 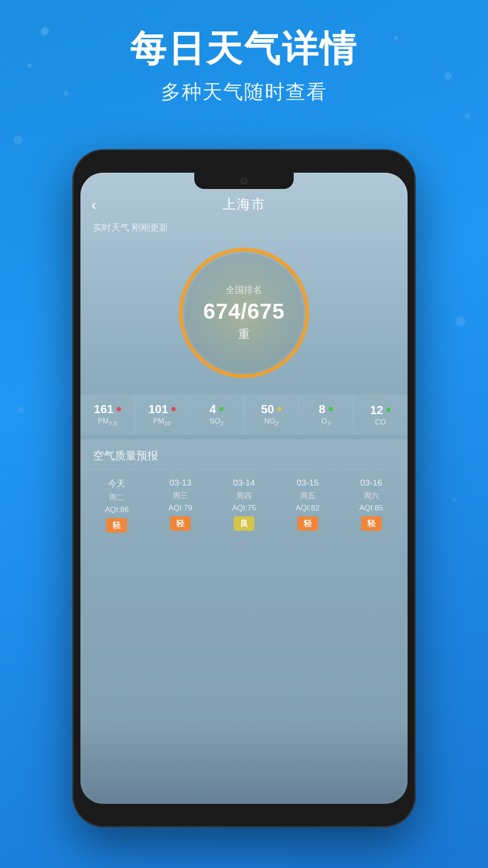 What do you see at coordinates (326, 415) in the screenshot?
I see `pollutant-item-O3: 8 O3` at bounding box center [326, 415].